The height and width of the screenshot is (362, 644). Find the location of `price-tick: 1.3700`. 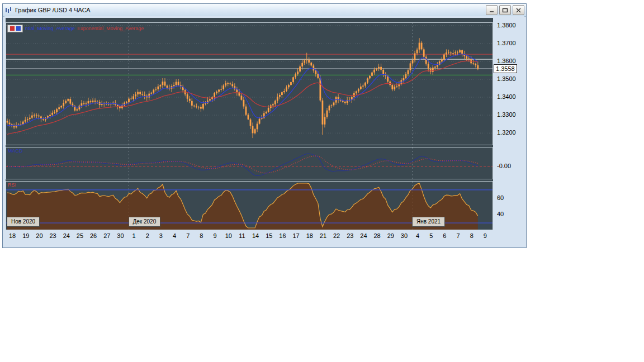

price-tick: 1.3700 is located at coordinates (506, 43).